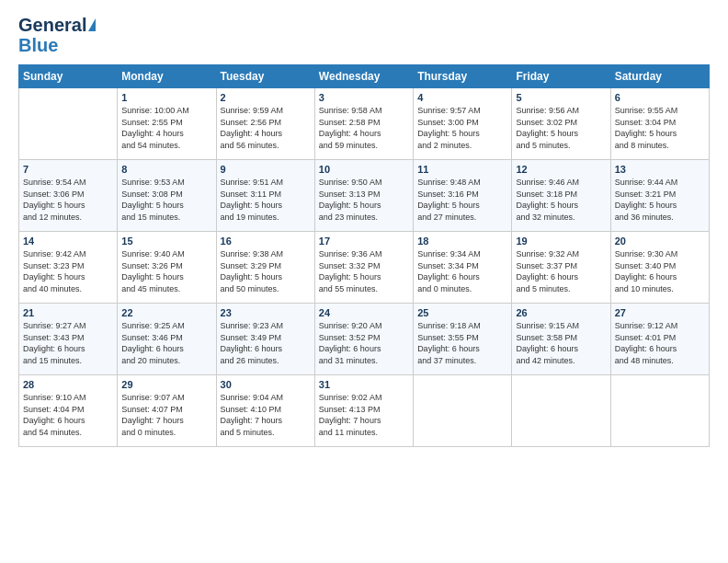 Image resolution: width=728 pixels, height=563 pixels. What do you see at coordinates (266, 200) in the screenshot?
I see `day-info: Sunrise: 9:51 AM Sunset: 3:11 PM Dayligh…` at bounding box center [266, 200].